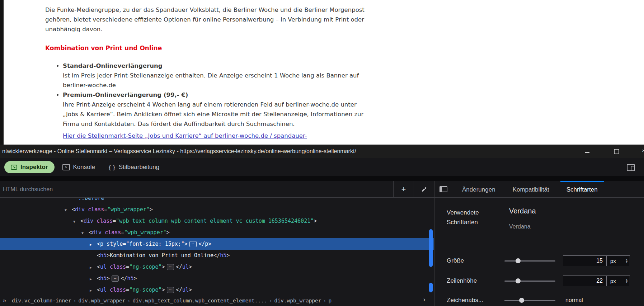 This screenshot has height=306, width=644. What do you see at coordinates (218, 66) in the screenshot?
I see `list-item-title: Standard-Onlineverlängerung` at bounding box center [218, 66].